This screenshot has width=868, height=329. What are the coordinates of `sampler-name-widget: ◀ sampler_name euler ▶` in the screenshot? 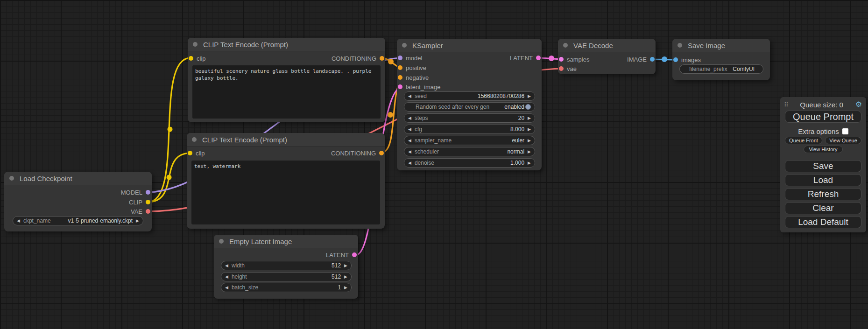 It's located at (470, 140).